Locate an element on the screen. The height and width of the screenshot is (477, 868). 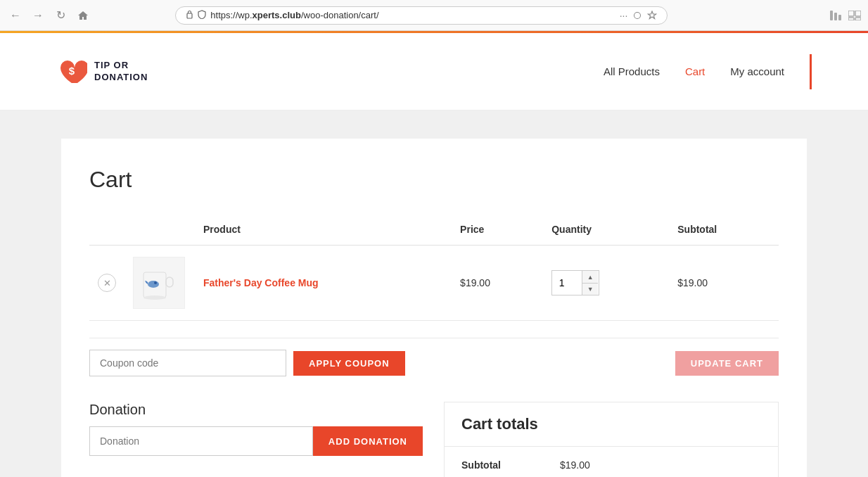
col-subtotal-header: Subtotal is located at coordinates (724, 229).